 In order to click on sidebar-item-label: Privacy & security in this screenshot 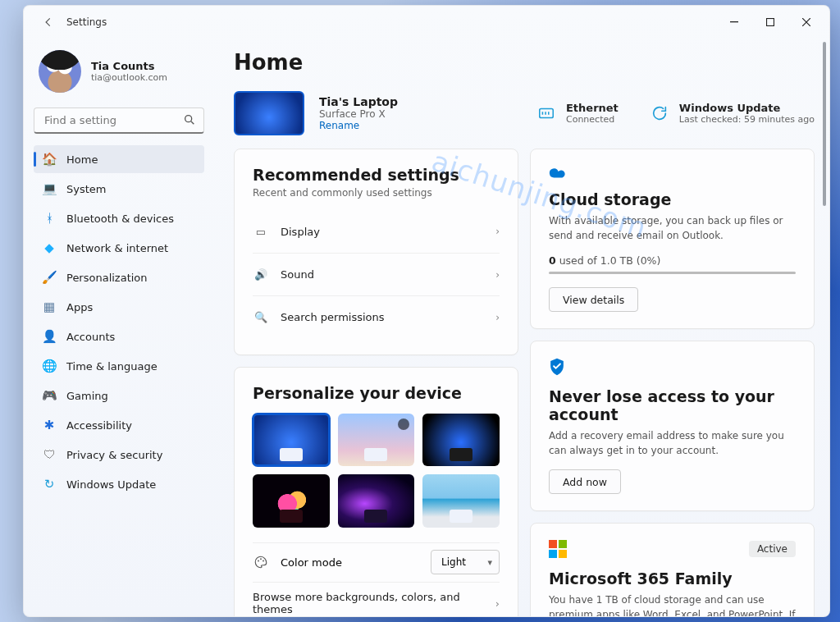, I will do `click(115, 455)`.